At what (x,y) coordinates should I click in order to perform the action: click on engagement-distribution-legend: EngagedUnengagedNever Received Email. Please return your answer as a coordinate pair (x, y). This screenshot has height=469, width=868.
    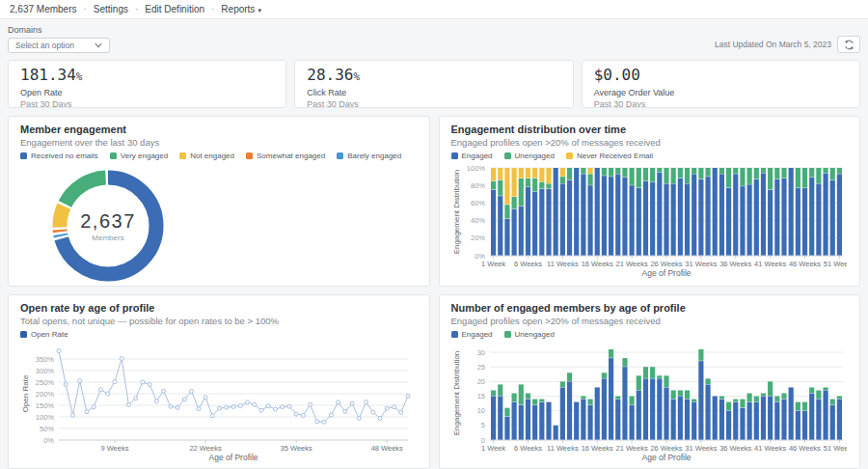
    Looking at the image, I should click on (650, 156).